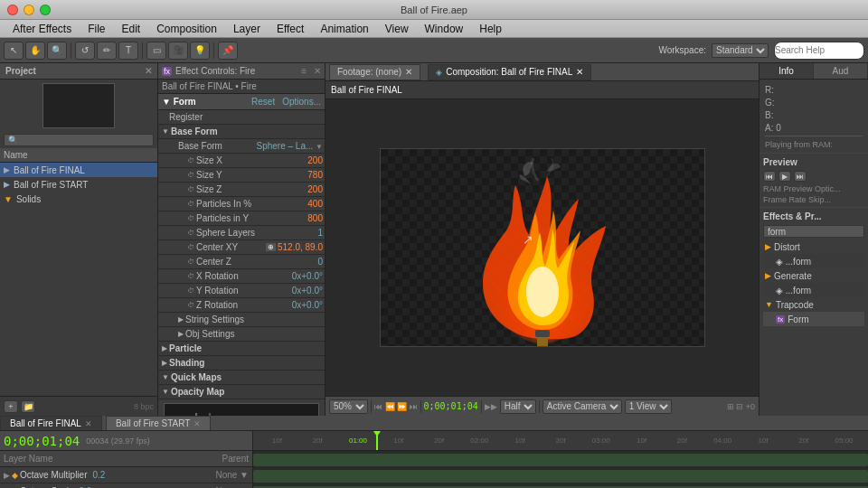 The height and width of the screenshot is (488, 868). I want to click on options-button: Options..., so click(302, 101).